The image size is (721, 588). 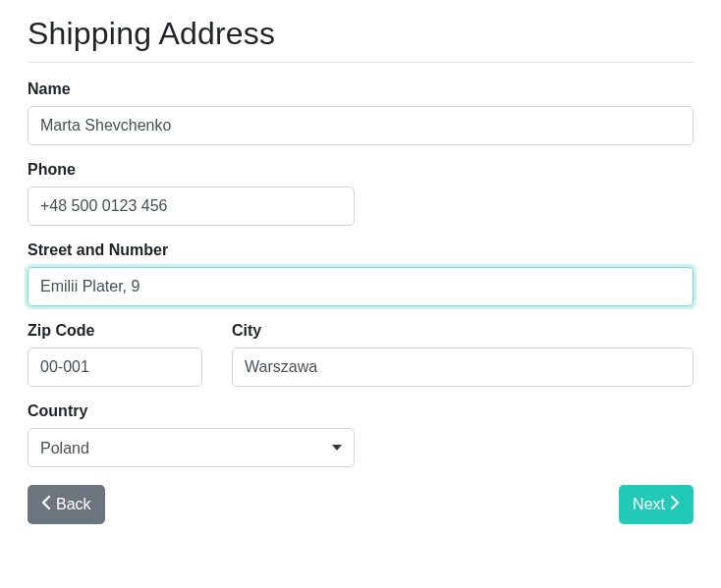 I want to click on phone-field, so click(x=191, y=206).